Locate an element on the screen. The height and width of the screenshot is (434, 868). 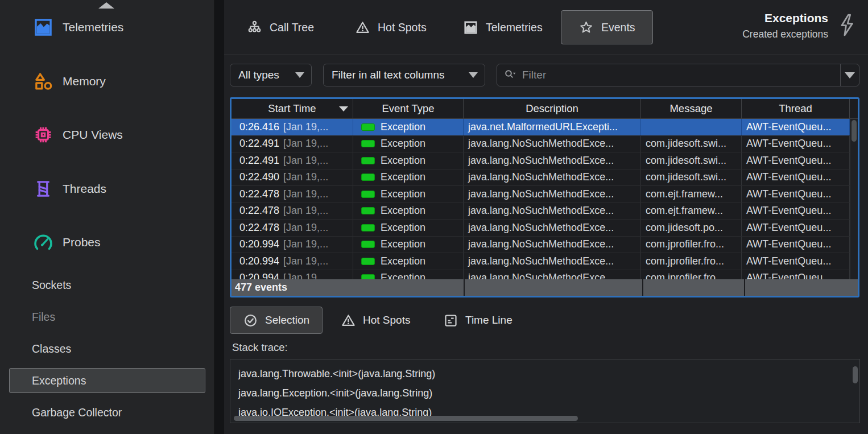
view-tab-bar: Call TreeHot SpotsTelemetriesEvents Exce… is located at coordinates (546, 27).